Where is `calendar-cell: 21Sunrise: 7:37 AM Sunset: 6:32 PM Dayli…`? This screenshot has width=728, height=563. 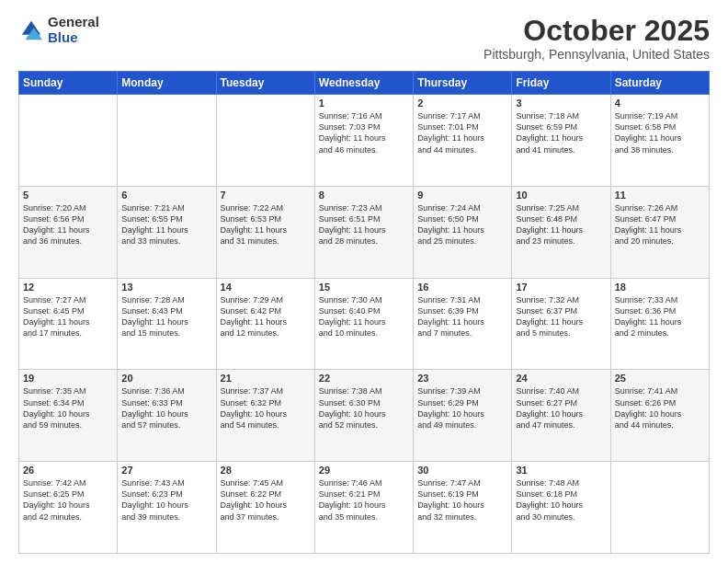
calendar-cell: 21Sunrise: 7:37 AM Sunset: 6:32 PM Dayli… is located at coordinates (265, 416).